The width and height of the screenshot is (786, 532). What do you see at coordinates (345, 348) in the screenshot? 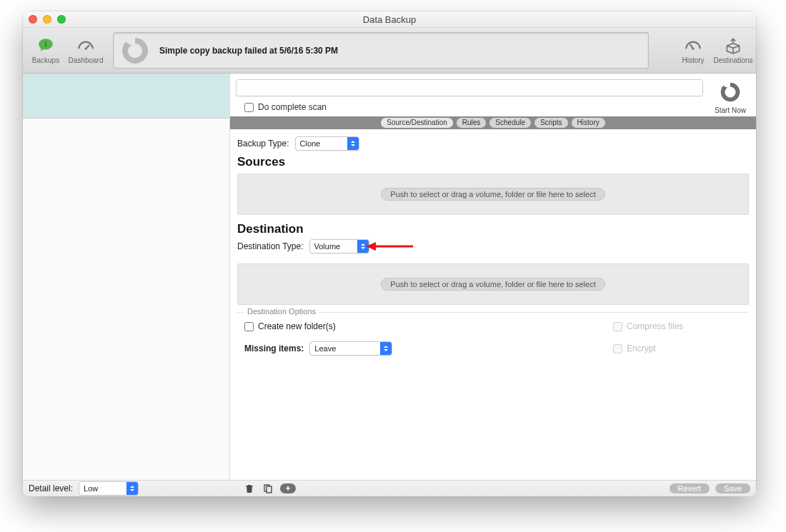
I see `missing-items-value: Leave` at bounding box center [345, 348].